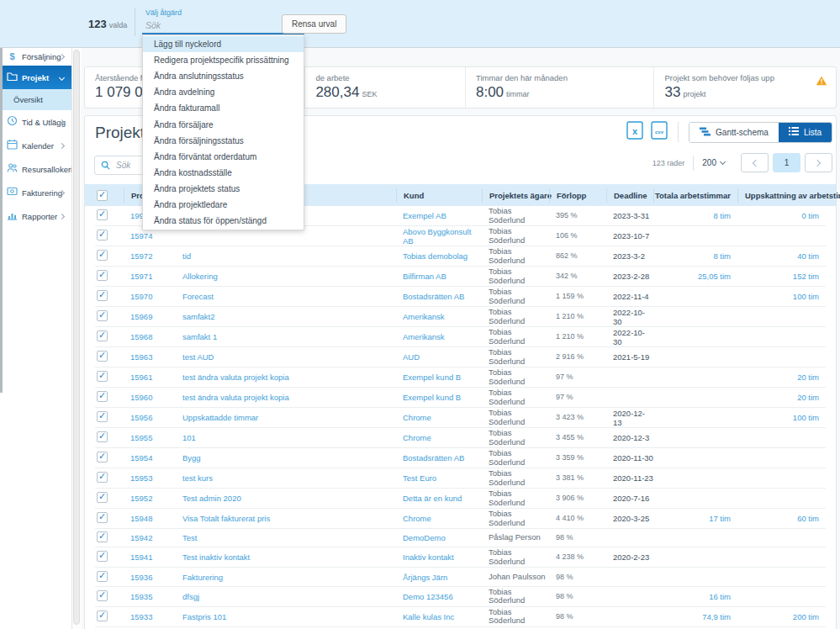 This screenshot has height=629, width=840. Describe the element at coordinates (286, 256) in the screenshot. I see `project-name: tid` at that location.